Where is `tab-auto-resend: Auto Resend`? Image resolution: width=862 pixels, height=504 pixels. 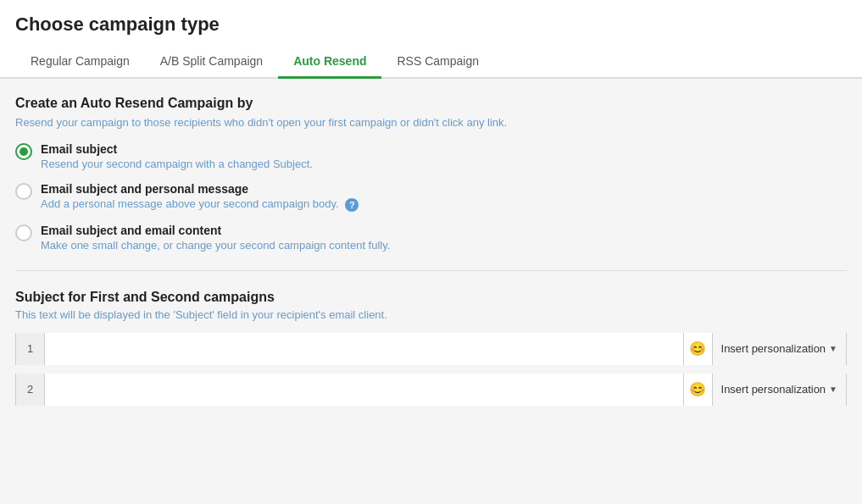 tab-auto-resend: Auto Resend is located at coordinates (330, 63).